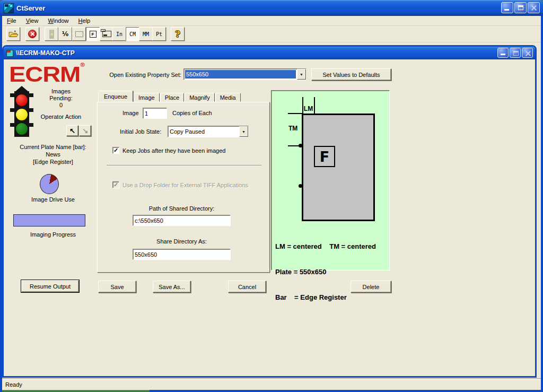  I want to click on resume-output-button: Resume Output, so click(50, 286).